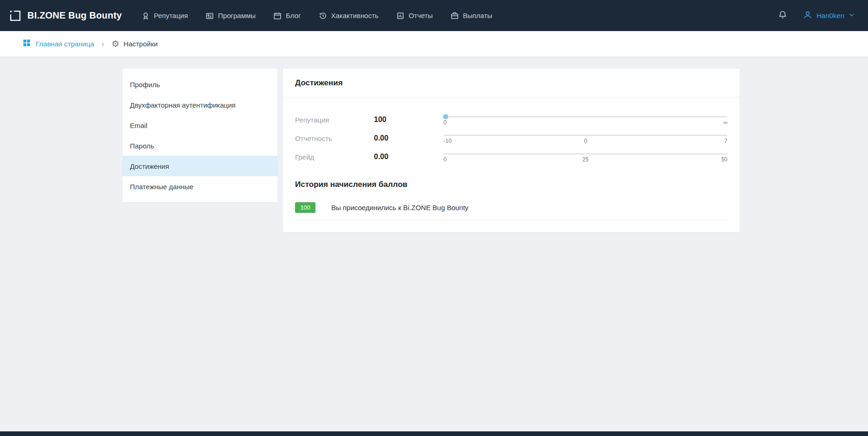 The height and width of the screenshot is (436, 868). I want to click on reputation-slider: 0 ∞, so click(585, 121).